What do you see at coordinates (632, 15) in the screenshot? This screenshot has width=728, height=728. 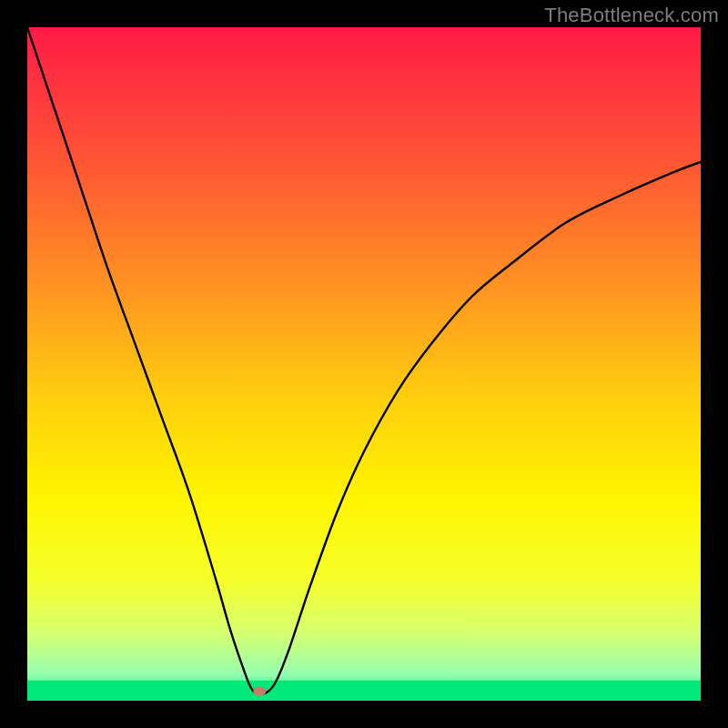 I see `watermark-text: TheBottleneck.com` at bounding box center [632, 15].